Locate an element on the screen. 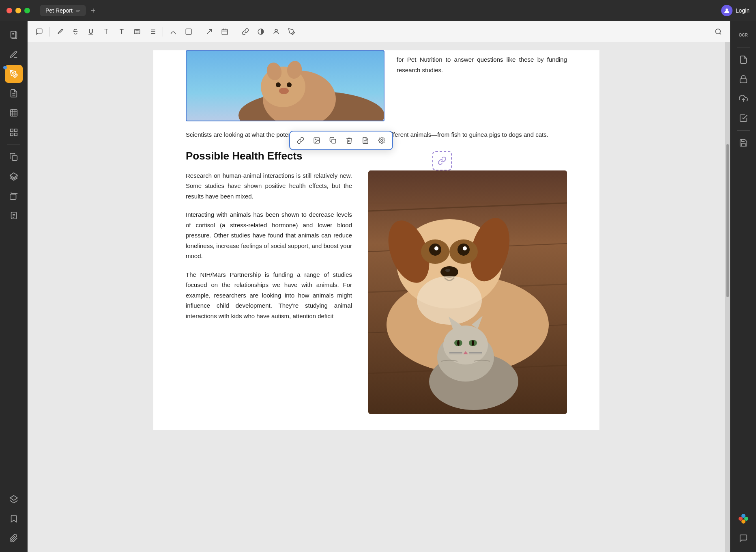  right-collab-btn is located at coordinates (743, 519).